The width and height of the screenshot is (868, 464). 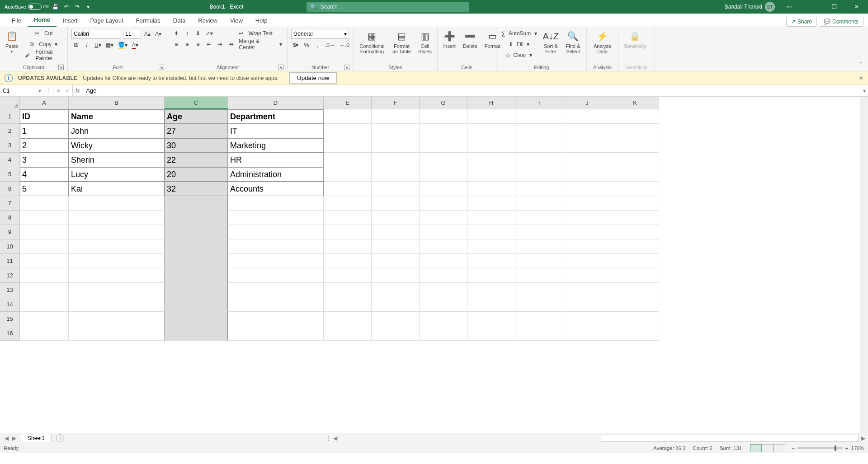 What do you see at coordinates (348, 333) in the screenshot?
I see `cell-E16` at bounding box center [348, 333].